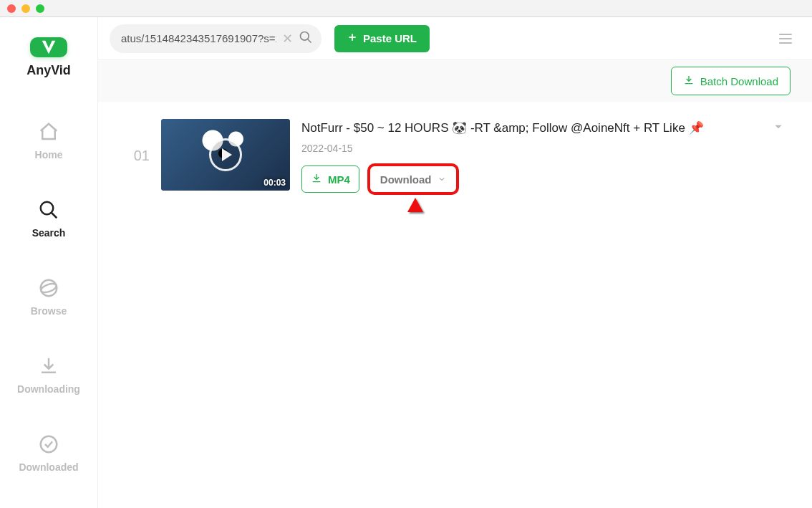  I want to click on sidebar-item-label: Downloading, so click(49, 389).